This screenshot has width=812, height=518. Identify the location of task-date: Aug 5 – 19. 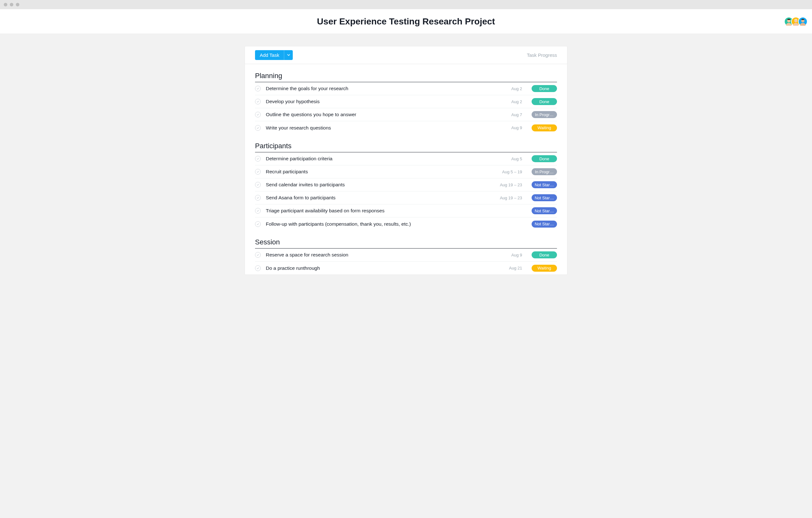
(514, 172).